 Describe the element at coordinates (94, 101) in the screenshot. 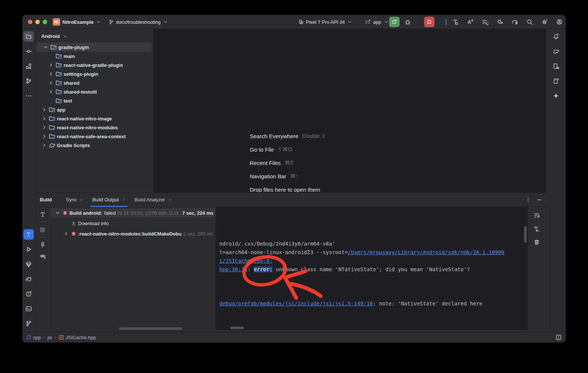

I see `project-tree-item-test: test` at that location.